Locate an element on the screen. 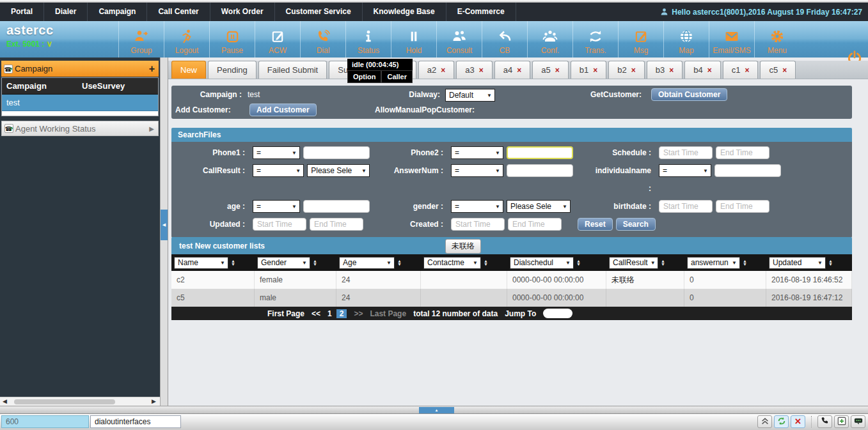  extension-status: Ext. 5001 : ∨ is located at coordinates (30, 44).